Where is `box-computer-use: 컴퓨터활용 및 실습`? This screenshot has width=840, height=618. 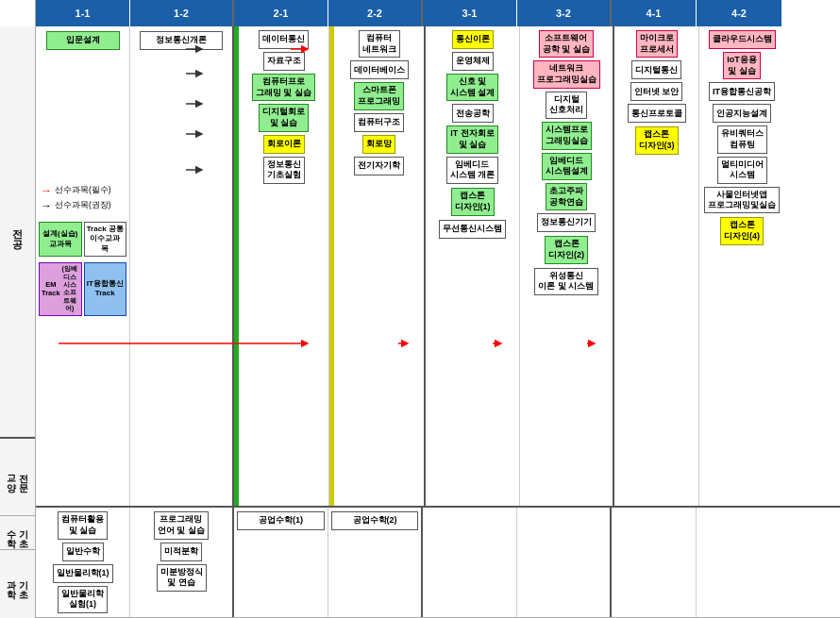
box-computer-use: 컴퓨터활용 및 실습 is located at coordinates (83, 525).